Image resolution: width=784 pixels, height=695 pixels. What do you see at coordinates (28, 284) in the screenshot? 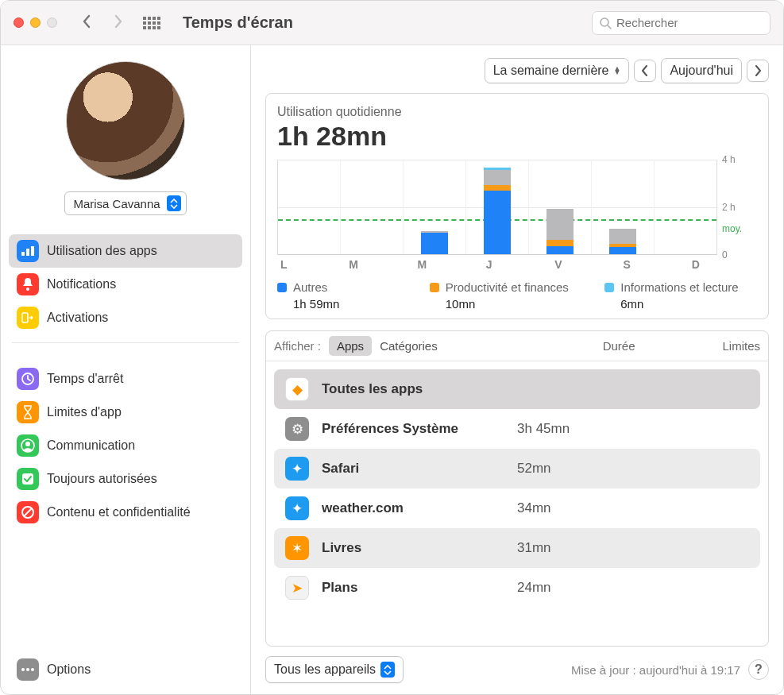
I see `bell-icon` at bounding box center [28, 284].